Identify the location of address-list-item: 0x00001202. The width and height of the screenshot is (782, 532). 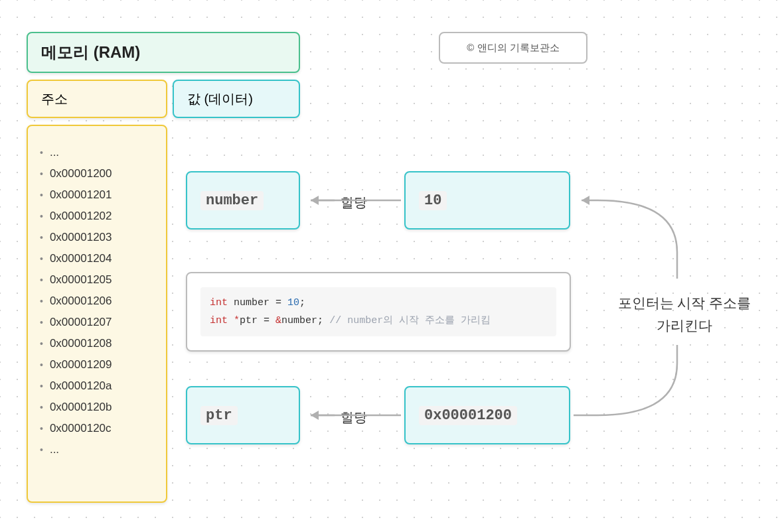
(97, 216).